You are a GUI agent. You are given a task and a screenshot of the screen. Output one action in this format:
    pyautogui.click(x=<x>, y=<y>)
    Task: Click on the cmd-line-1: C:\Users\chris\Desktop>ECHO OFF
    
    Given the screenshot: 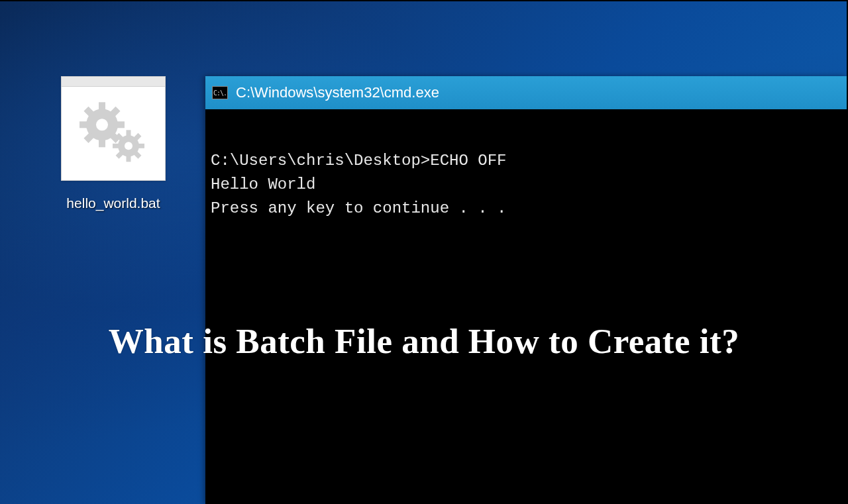 What is the action you would take?
    pyautogui.click(x=526, y=161)
    